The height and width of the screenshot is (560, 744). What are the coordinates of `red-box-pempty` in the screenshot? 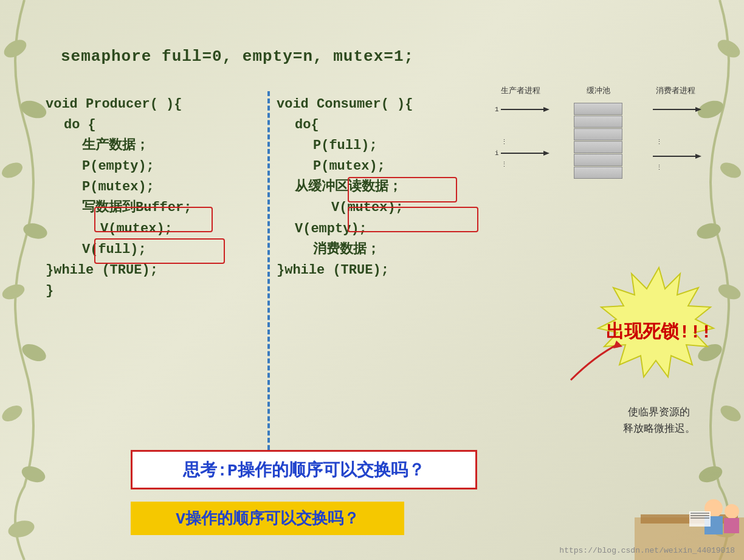 It's located at (153, 220).